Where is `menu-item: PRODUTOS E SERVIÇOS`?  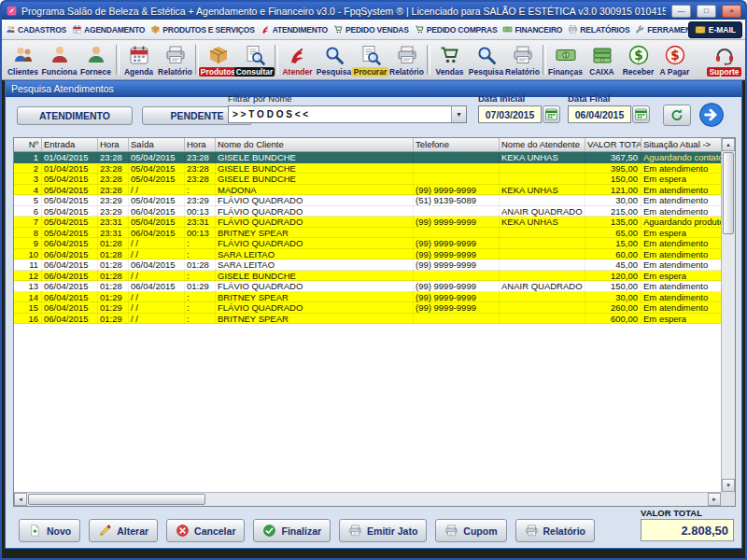 menu-item: PRODUTOS E SERVIÇOS is located at coordinates (202, 30).